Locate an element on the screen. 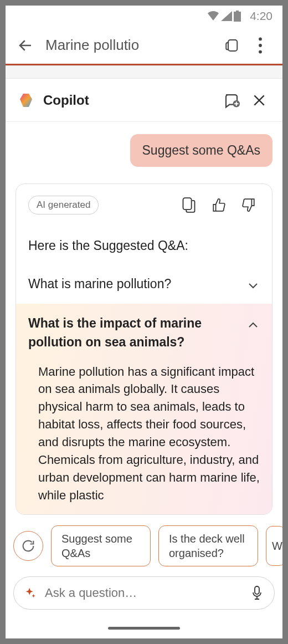 Image resolution: width=288 pixels, height=644 pixels. qa-question-text: What is marine pollution? is located at coordinates (134, 284).